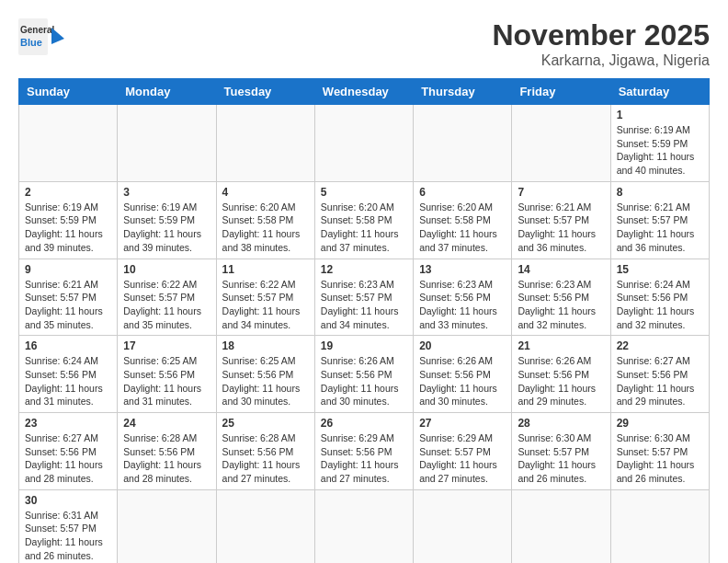  Describe the element at coordinates (41, 37) in the screenshot. I see `logo-svg: General Blue` at that location.